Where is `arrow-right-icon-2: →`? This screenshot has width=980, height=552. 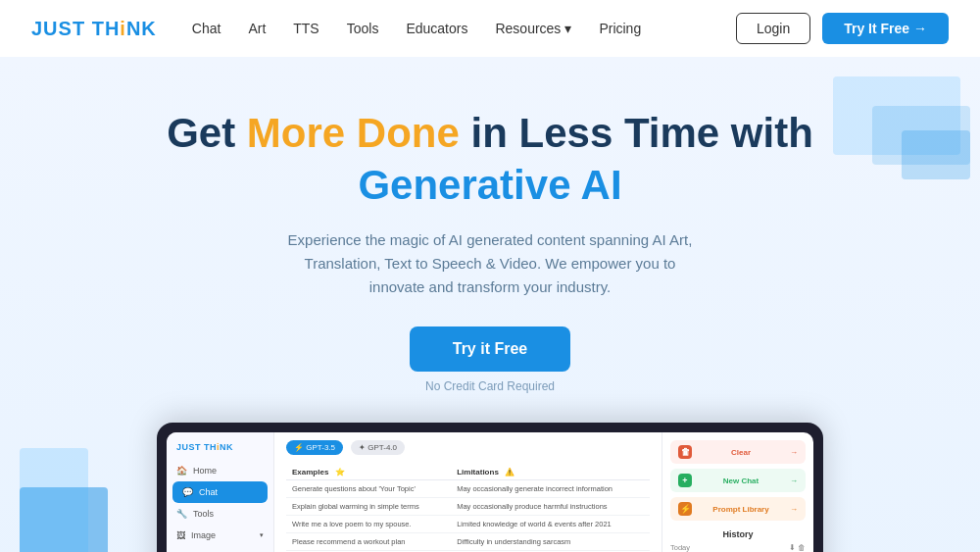 arrow-right-icon-2: → is located at coordinates (794, 480).